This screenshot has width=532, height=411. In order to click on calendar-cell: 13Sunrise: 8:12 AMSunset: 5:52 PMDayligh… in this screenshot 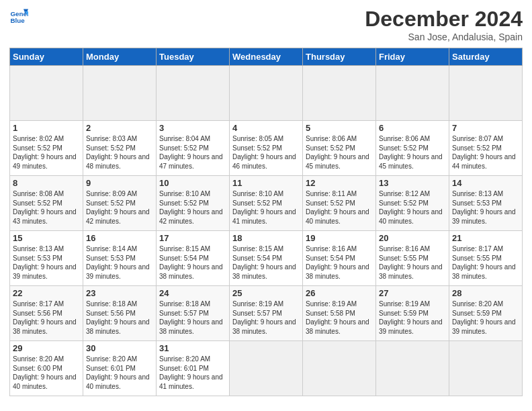, I will do `click(412, 203)`.